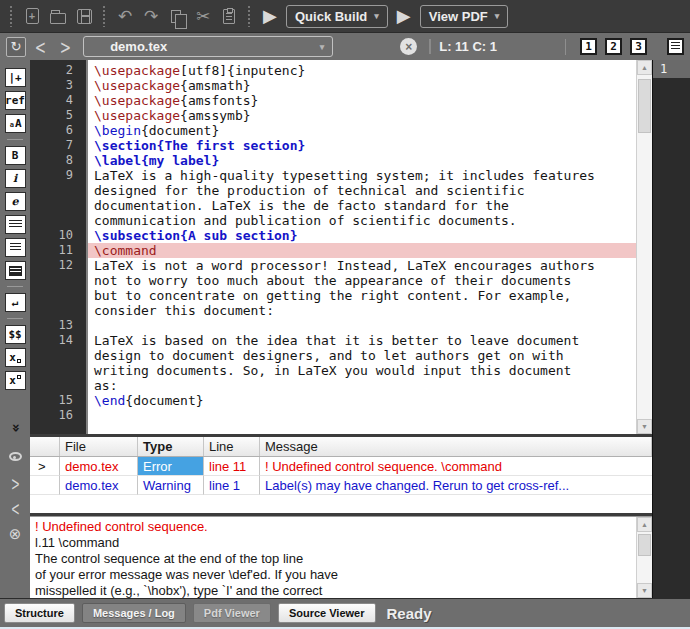  Describe the element at coordinates (229, 16) in the screenshot. I see `paste-button` at that location.